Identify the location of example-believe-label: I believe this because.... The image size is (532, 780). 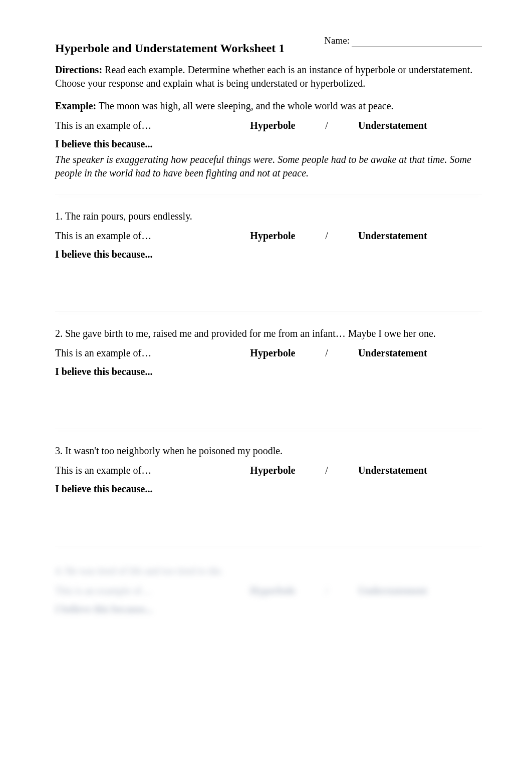
(269, 144).